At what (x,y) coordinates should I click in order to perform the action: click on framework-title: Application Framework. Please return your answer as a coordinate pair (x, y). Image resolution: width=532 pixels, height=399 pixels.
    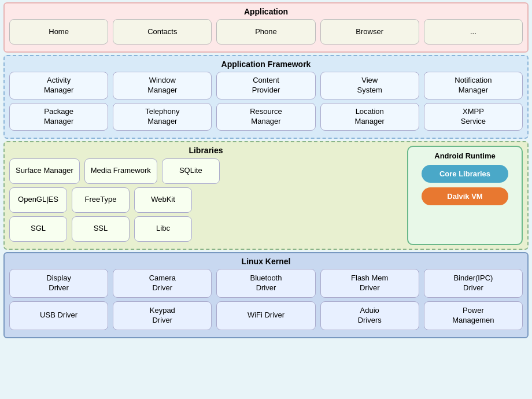
    Looking at the image, I should click on (266, 64).